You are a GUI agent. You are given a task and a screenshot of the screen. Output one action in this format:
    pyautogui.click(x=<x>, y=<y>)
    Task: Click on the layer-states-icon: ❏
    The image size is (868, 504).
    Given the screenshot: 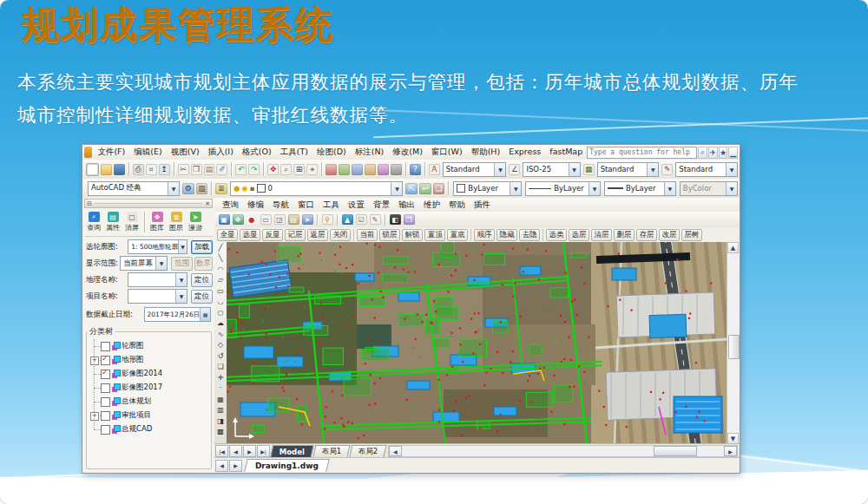 What is the action you would take?
    pyautogui.click(x=439, y=189)
    